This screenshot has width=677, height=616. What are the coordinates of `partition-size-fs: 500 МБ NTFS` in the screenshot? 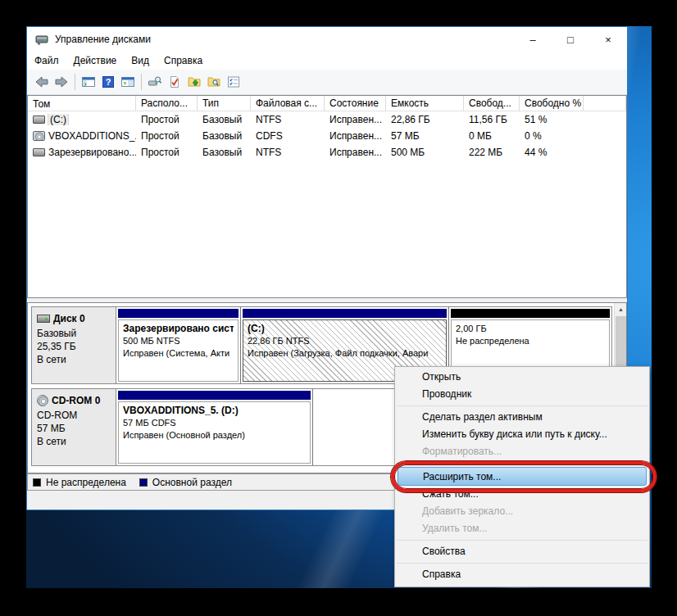 It's located at (179, 341).